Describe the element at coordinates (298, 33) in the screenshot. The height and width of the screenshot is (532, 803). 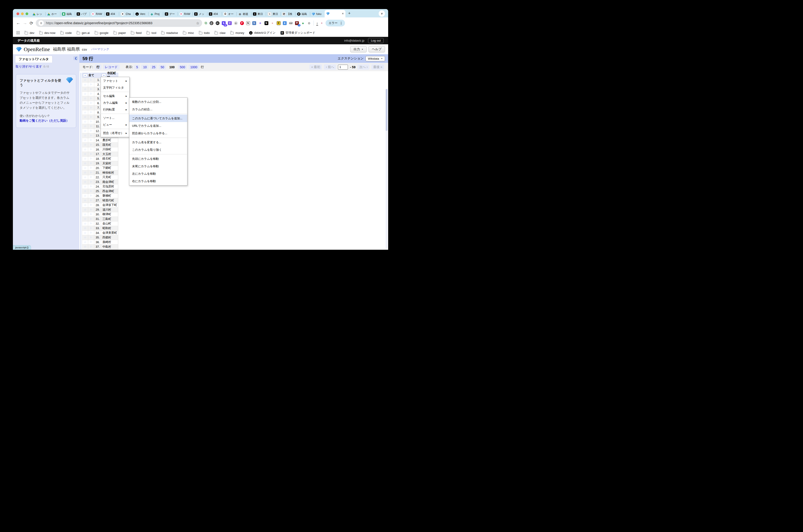
I see `bookmark-item: D管理者ダッシュボード` at that location.